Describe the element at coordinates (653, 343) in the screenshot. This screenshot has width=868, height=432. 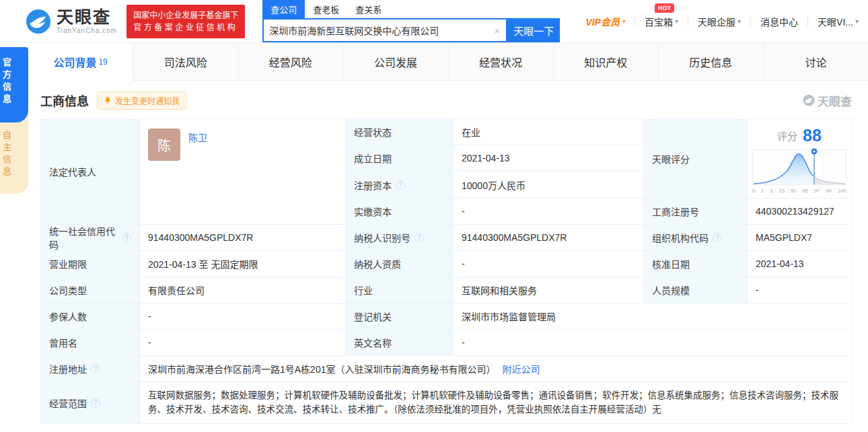
I see `field-value-english-name: -` at that location.